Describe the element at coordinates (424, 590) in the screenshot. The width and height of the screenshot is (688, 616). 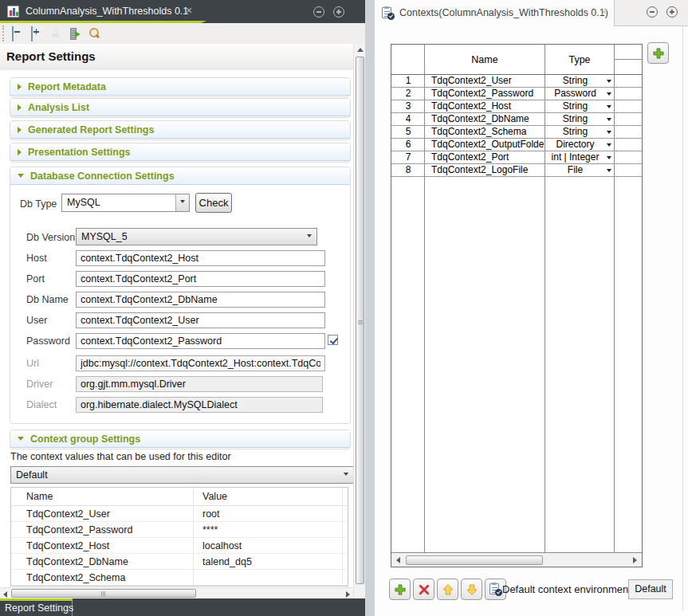
I see `remove-variable-button` at that location.